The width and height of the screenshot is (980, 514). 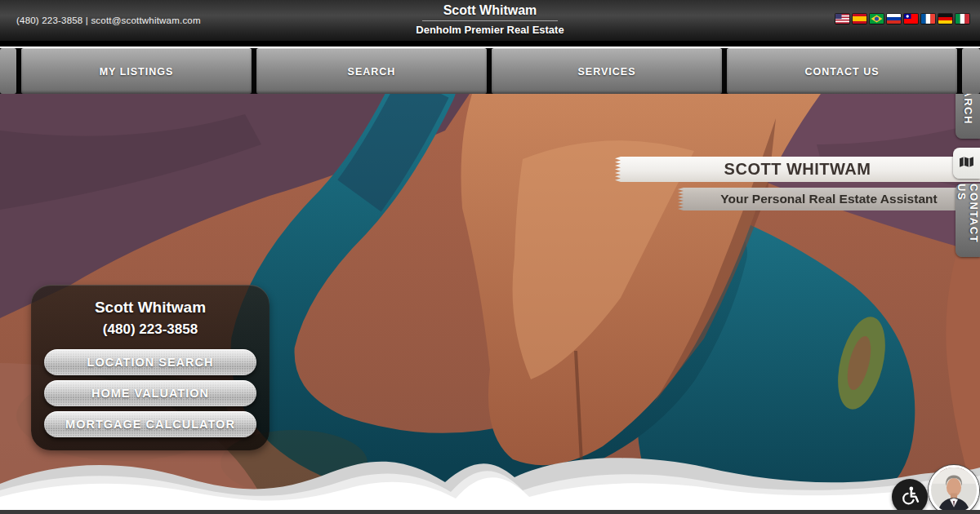 I want to click on italy-flag-icon, so click(x=962, y=19).